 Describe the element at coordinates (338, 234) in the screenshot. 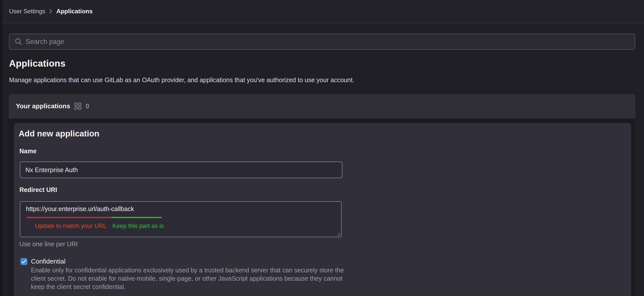

I see `textarea-resize-handle` at that location.